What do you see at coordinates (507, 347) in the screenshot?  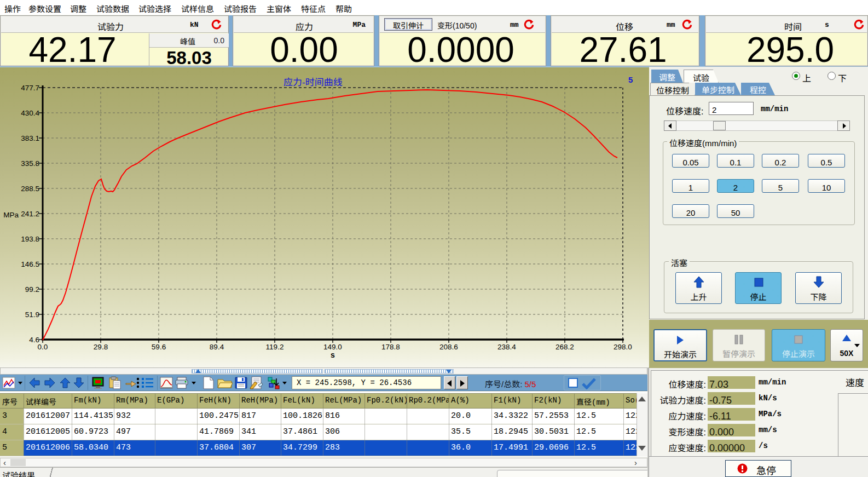 I see `svg-text: 238.4` at bounding box center [507, 347].